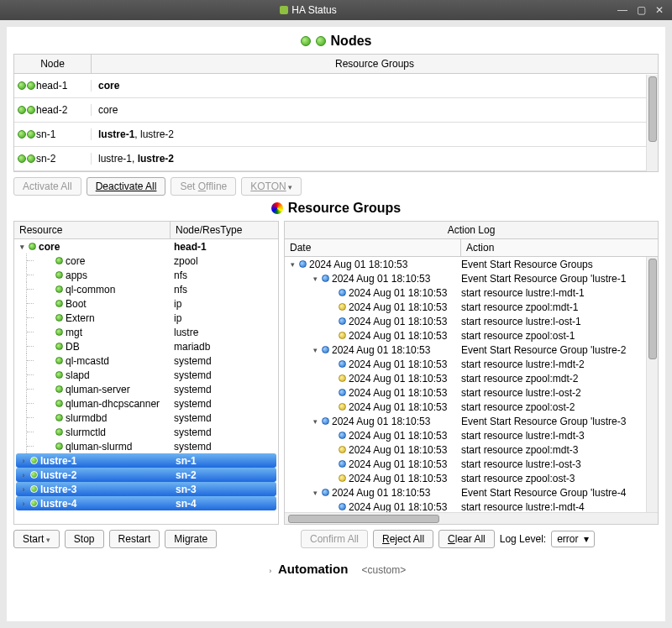  Describe the element at coordinates (471, 518) in the screenshot. I see `log-hscrollbar` at that location.